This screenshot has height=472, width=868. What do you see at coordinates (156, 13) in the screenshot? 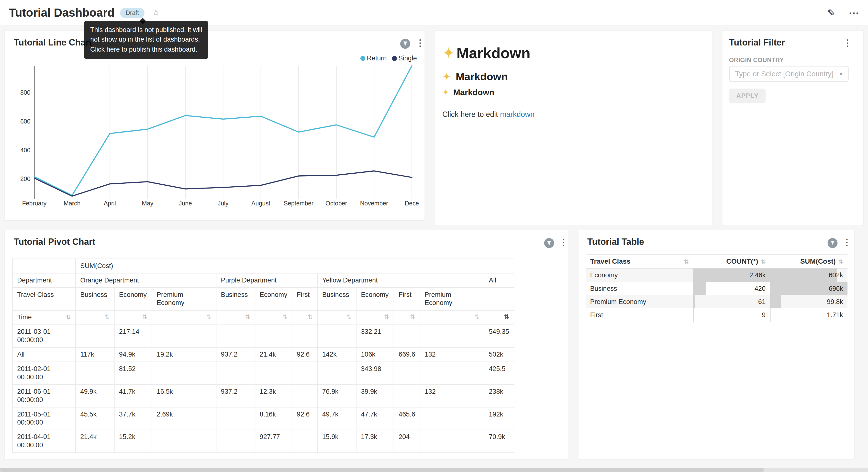
I see `favorite-star-icon: ☆` at bounding box center [156, 13].